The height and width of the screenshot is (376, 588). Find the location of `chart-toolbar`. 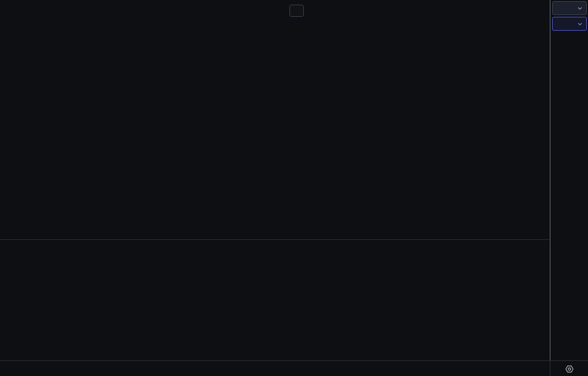

chart-toolbar is located at coordinates (278, 8).